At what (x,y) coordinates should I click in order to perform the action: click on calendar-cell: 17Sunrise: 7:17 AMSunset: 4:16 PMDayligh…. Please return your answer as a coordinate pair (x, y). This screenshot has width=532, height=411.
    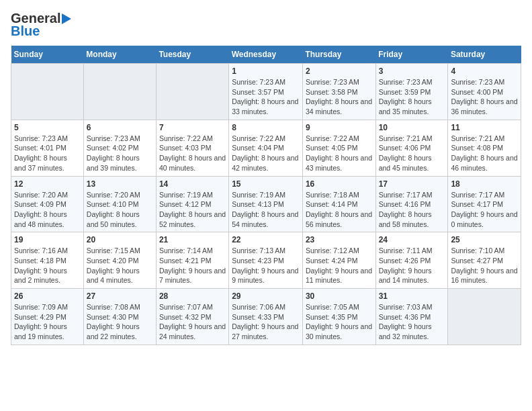
    Looking at the image, I should click on (412, 204).